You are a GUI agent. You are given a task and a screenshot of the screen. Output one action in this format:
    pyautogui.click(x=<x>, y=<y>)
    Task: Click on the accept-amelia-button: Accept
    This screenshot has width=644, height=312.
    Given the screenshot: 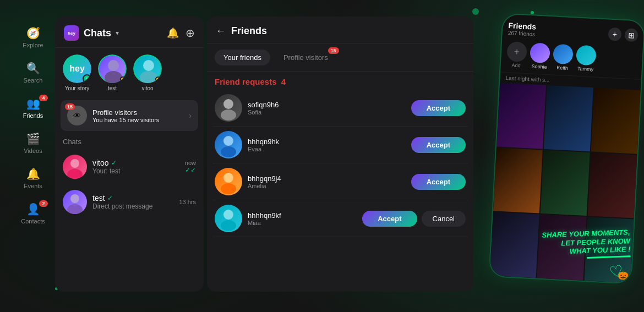 What is the action you would take?
    pyautogui.click(x=438, y=182)
    